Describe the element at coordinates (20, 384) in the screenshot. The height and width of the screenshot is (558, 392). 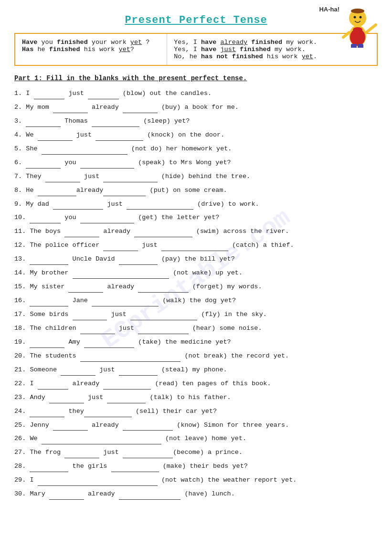
I see `ex-num: 22.` at that location.